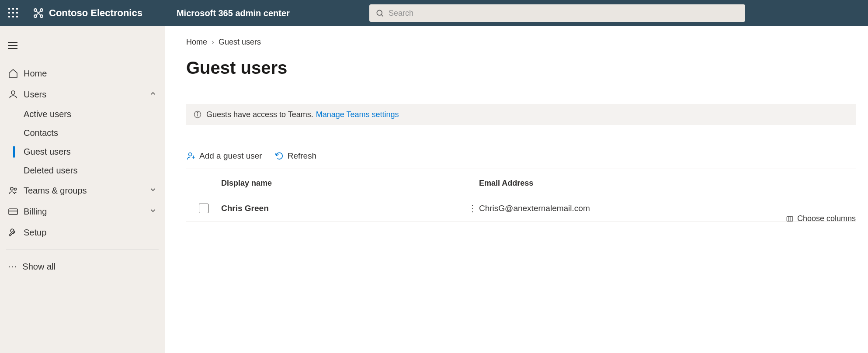 This screenshot has height=353, width=868. What do you see at coordinates (38, 13) in the screenshot?
I see `org-logo-icon` at bounding box center [38, 13].